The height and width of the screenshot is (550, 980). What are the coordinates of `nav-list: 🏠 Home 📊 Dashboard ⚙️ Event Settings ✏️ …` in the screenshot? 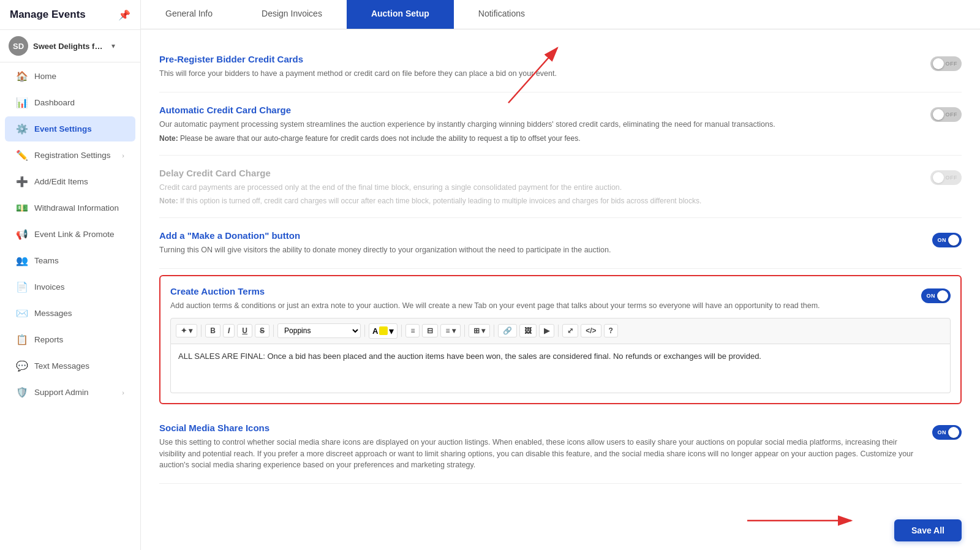 It's located at (70, 234).